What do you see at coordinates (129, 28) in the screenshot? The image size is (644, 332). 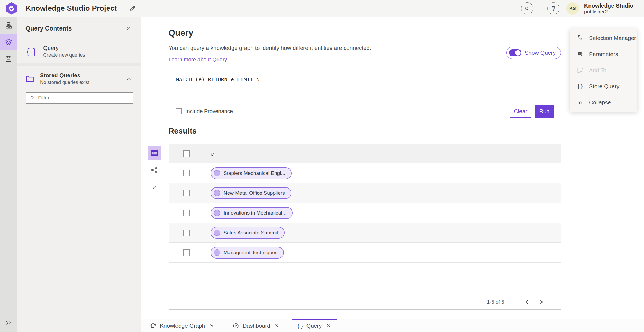 I see `panel-close-button` at bounding box center [129, 28].